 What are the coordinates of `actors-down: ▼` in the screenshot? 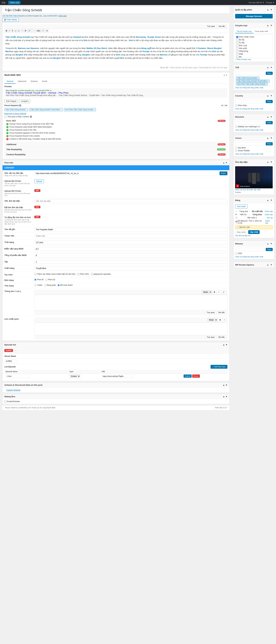 It's located at (271, 138).